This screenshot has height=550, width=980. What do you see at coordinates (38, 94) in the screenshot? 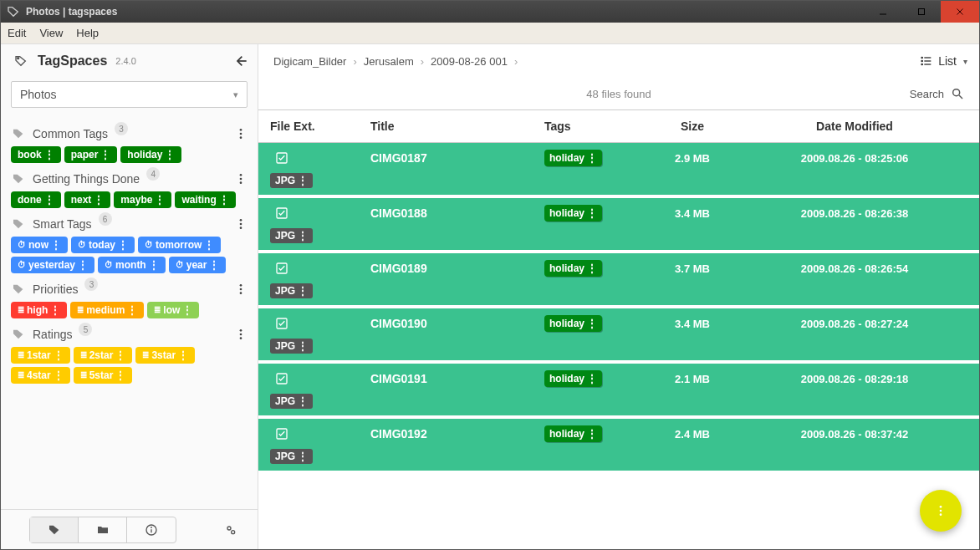
I see `location-selected-value: Photos` at bounding box center [38, 94].